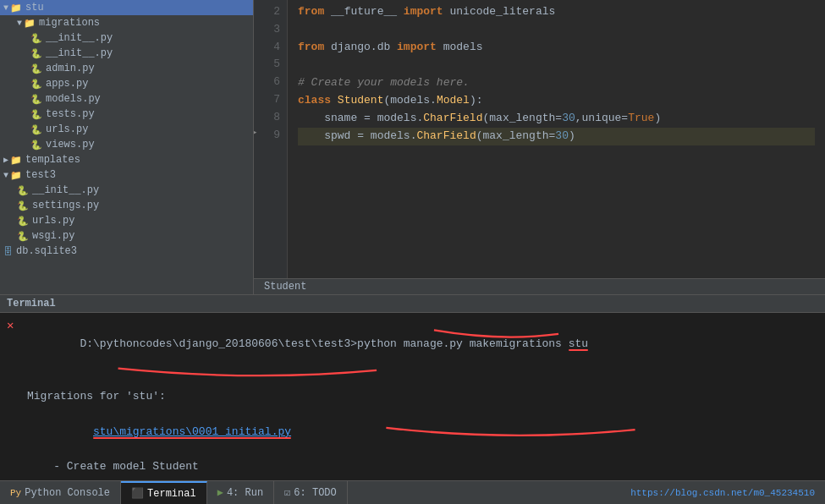 This screenshot has width=825, height=504. Describe the element at coordinates (288, 492) in the screenshot. I see `todo-icon: ☑` at that location.